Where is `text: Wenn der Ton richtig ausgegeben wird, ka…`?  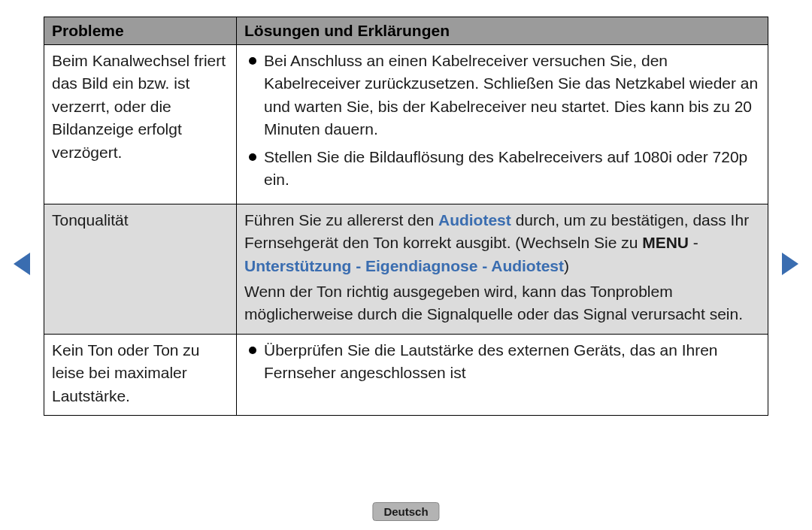 text: Wenn der Ton richtig ausgegeben wird, ka… is located at coordinates (493, 302).